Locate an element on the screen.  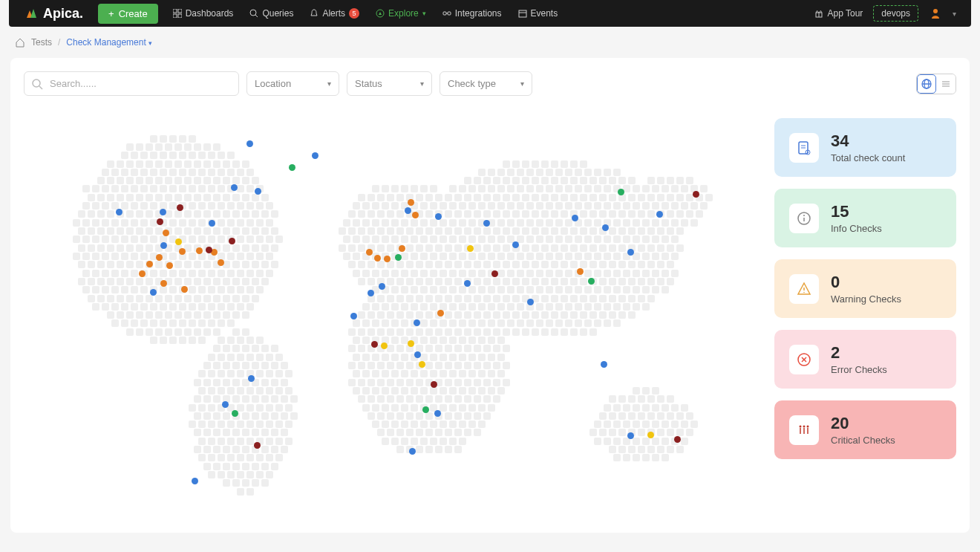
stat-card-info: 15Info Checks is located at coordinates (866, 218).